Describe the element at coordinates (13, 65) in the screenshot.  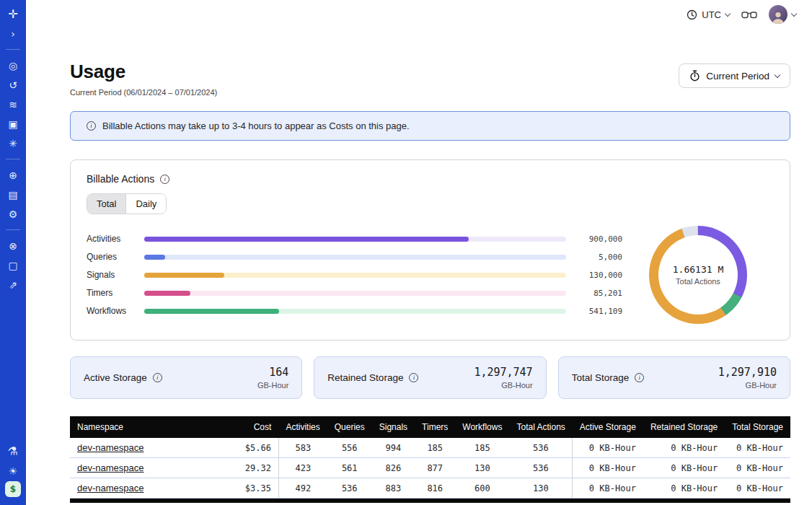
I see `target-icon: ◎` at that location.